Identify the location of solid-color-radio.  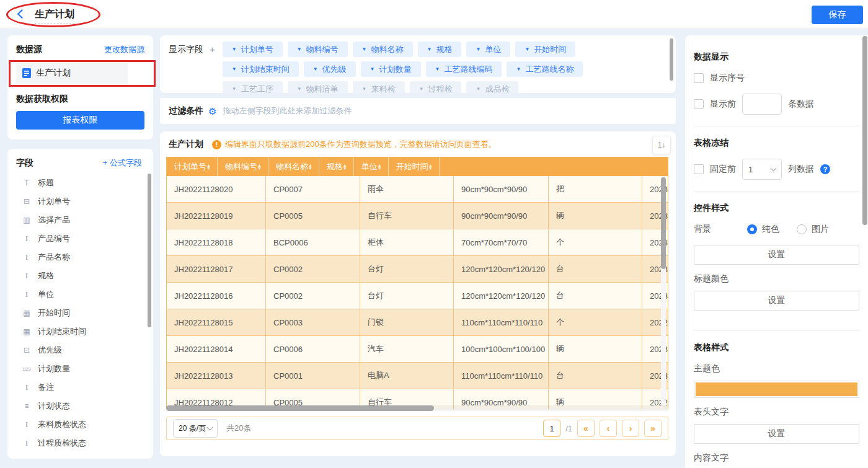
(752, 229).